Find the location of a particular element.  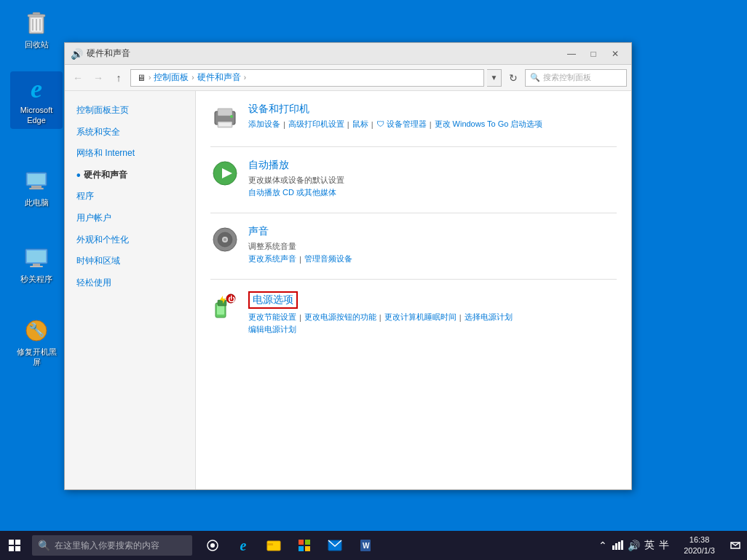

close-button: ✕ is located at coordinates (615, 54).